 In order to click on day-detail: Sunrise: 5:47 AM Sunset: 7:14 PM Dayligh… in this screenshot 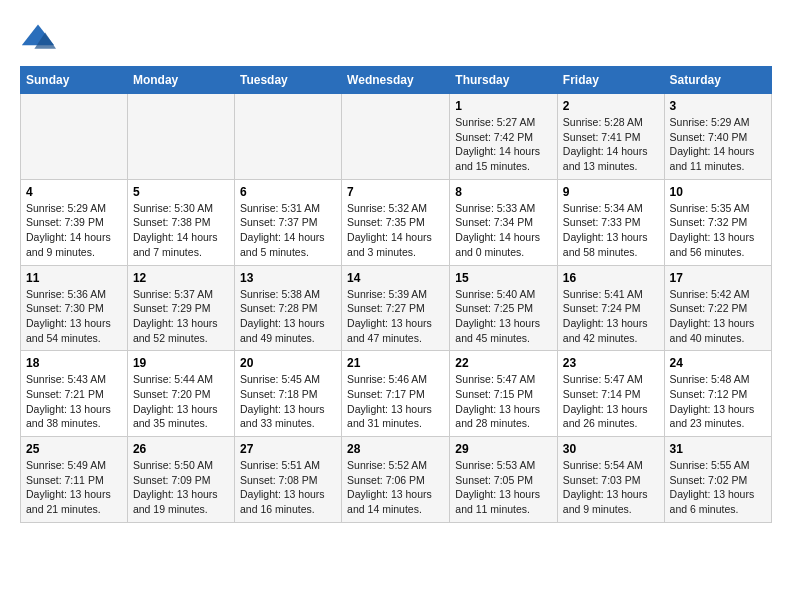, I will do `click(611, 402)`.